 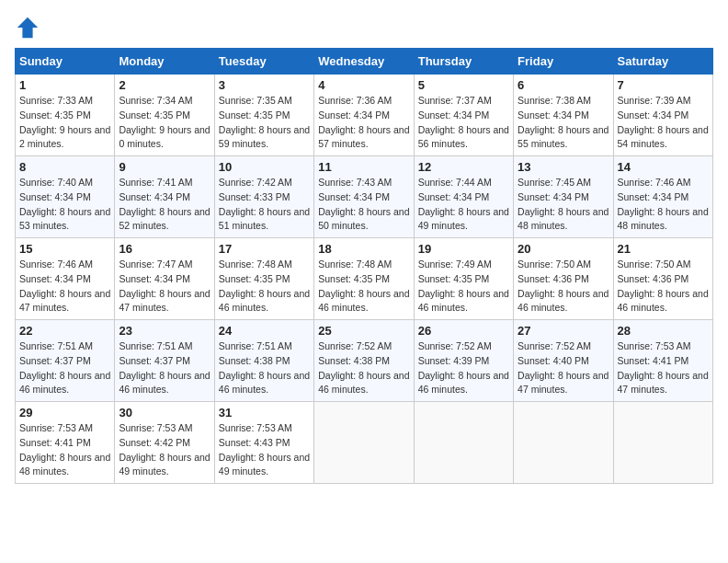 I want to click on day-info: Sunrise: 7:52 AMSunset: 4:39 PMDaylight:…, so click(x=463, y=368).